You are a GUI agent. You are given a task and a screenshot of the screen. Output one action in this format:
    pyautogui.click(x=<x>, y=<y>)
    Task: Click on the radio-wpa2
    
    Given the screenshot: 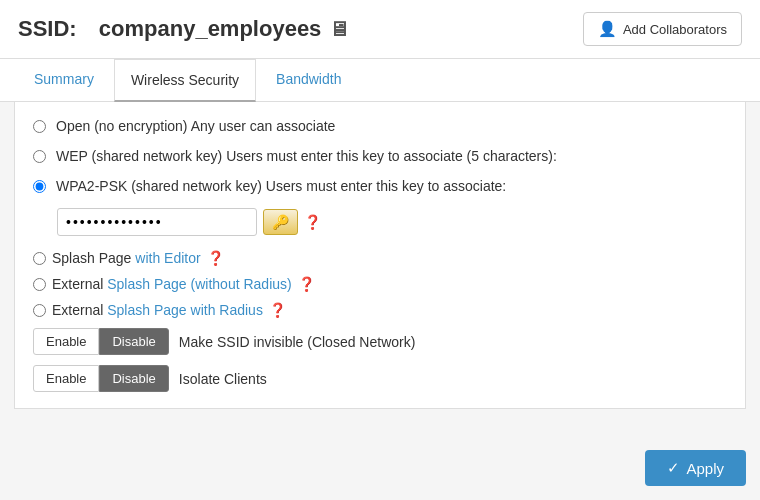 What is the action you would take?
    pyautogui.click(x=40, y=186)
    